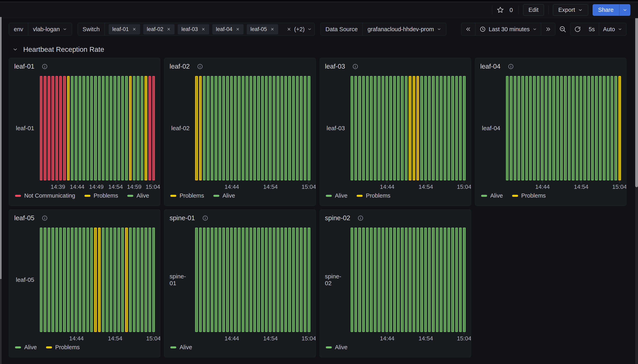 The width and height of the screenshot is (638, 364). Describe the element at coordinates (47, 29) in the screenshot. I see `env-variable-value-text: vlab-logan` at that location.